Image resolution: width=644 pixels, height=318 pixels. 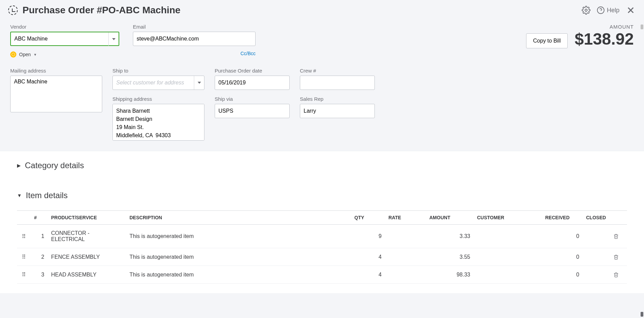 I want to click on podate-input, so click(x=252, y=83).